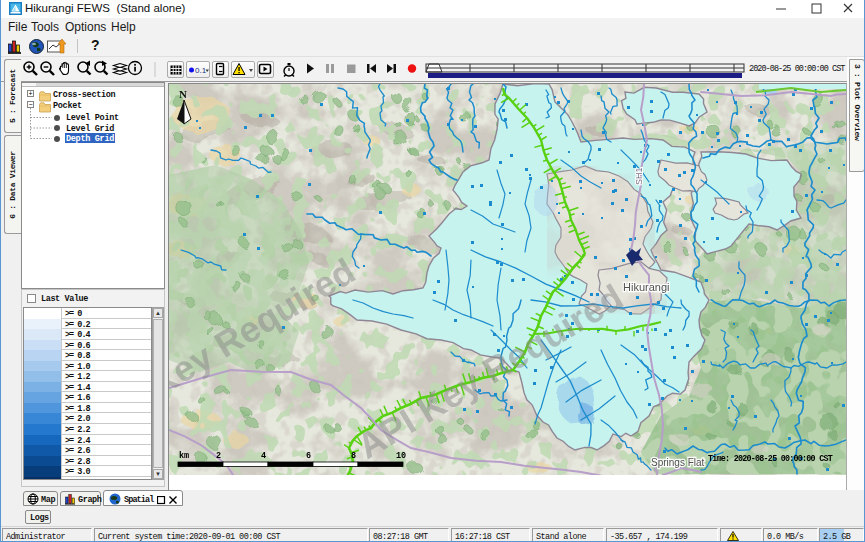  What do you see at coordinates (401, 456) in the screenshot?
I see `svg-text: 10` at bounding box center [401, 456].